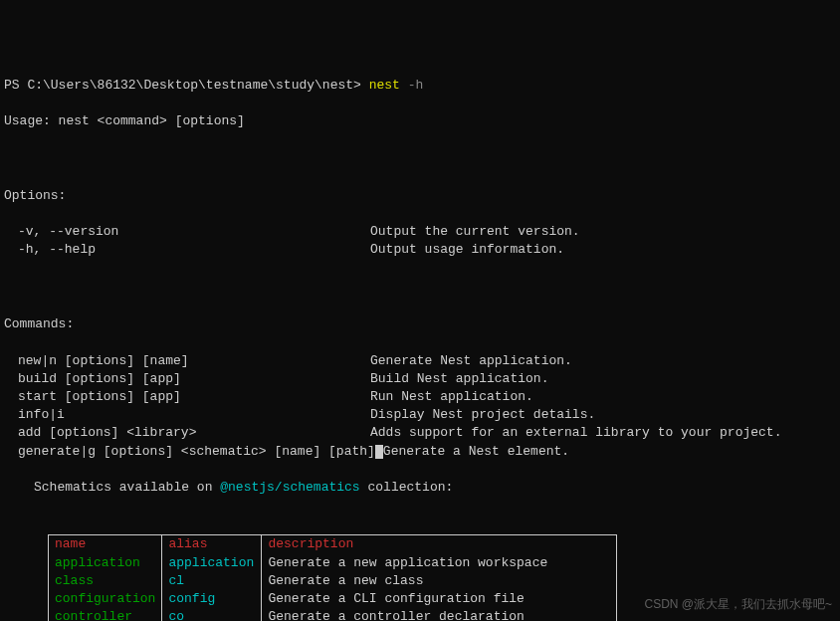 This screenshot has width=840, height=621. Describe the element at coordinates (212, 599) in the screenshot. I see `schematic-alias: config` at that location.